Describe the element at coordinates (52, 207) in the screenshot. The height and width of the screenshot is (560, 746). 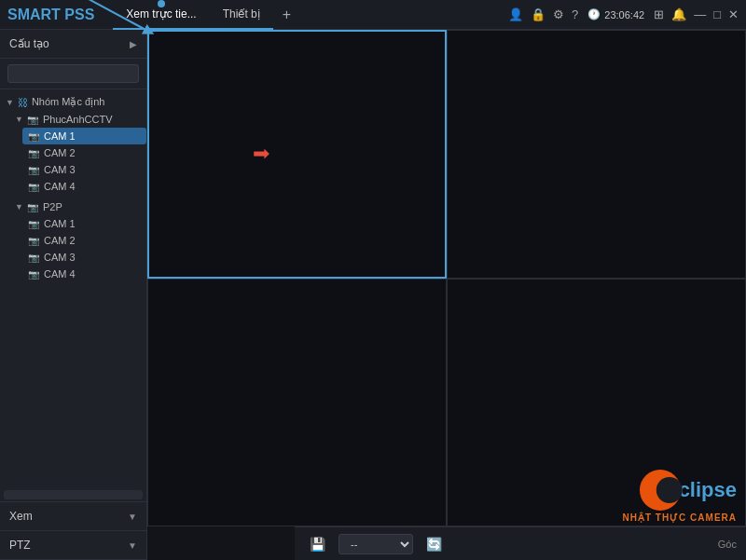
I see `p2p-label: P2P` at that location.